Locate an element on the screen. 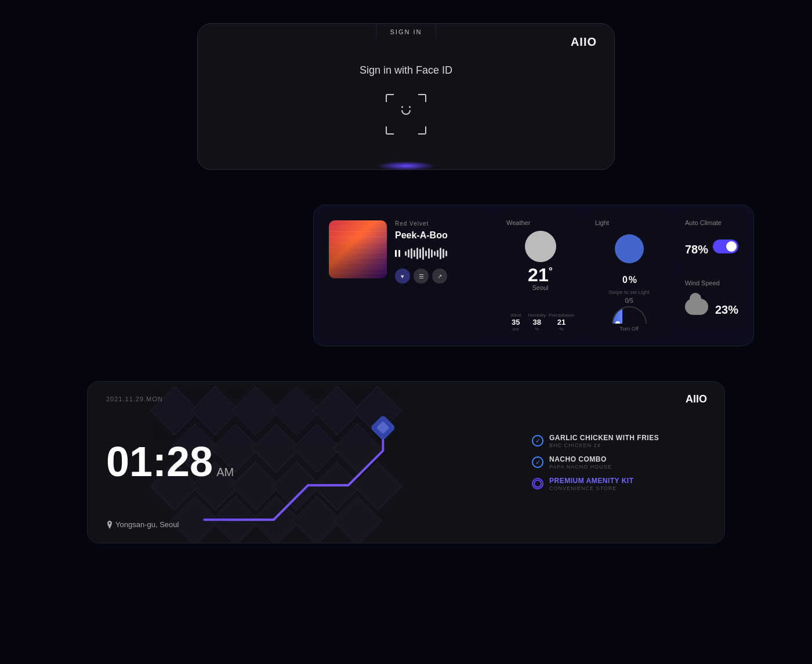  map-left: 2021.11.29.MON 01:28 AM Yongsan-gu, Seou… is located at coordinates (307, 462).